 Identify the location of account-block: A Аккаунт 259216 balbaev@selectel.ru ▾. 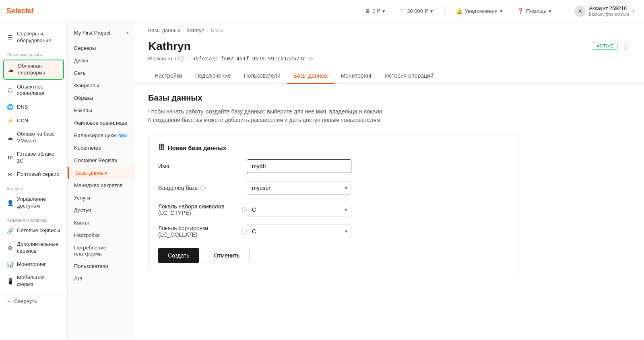
(605, 11).